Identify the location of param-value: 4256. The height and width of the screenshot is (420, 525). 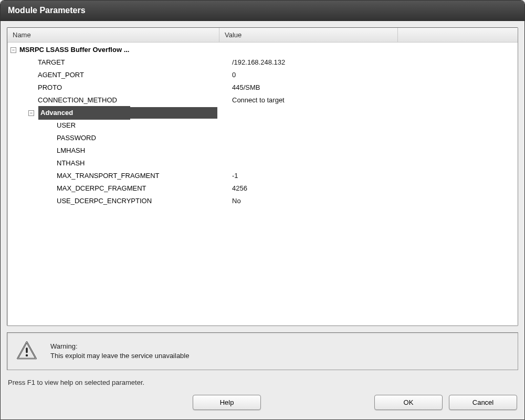
(369, 188).